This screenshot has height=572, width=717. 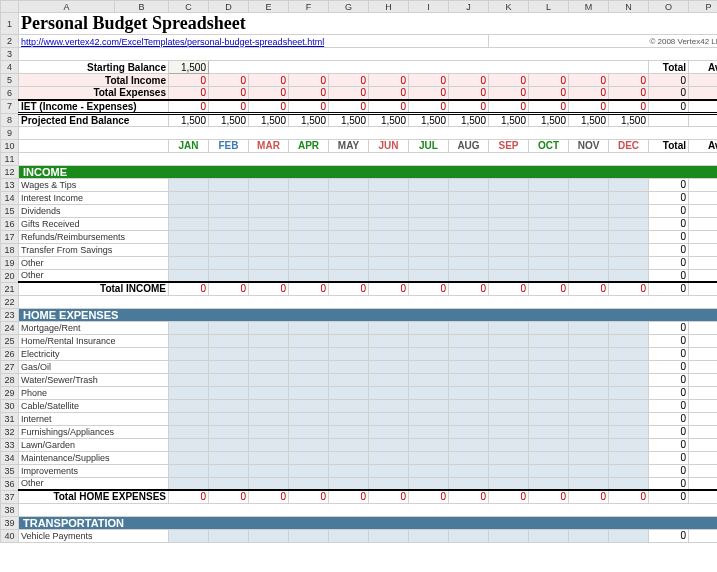 What do you see at coordinates (549, 7) in the screenshot?
I see `col-L: L` at bounding box center [549, 7].